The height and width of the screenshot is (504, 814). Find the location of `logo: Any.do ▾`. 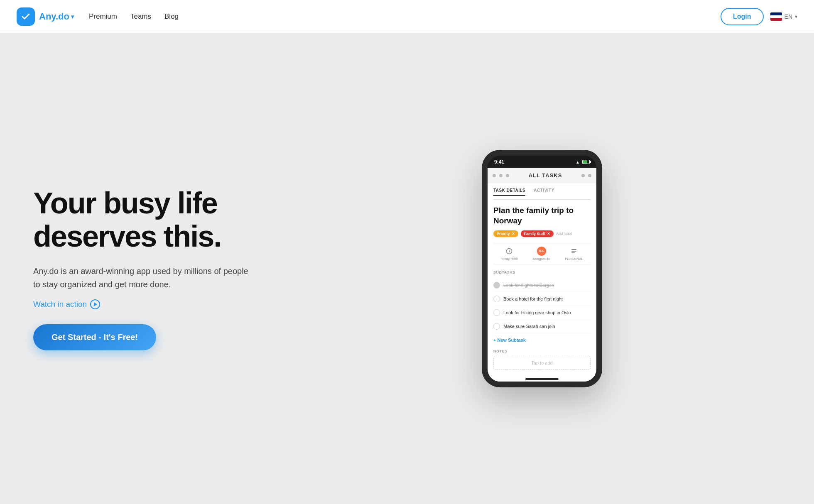

logo: Any.do ▾ is located at coordinates (45, 17).